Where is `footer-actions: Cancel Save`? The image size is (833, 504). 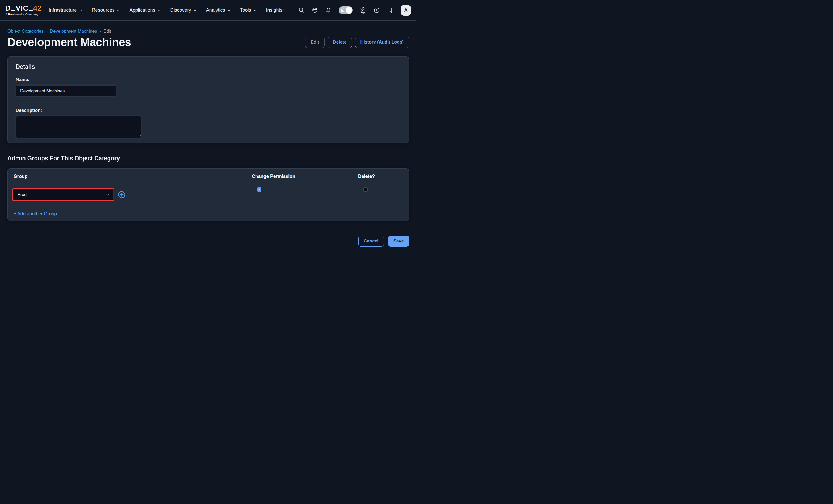 footer-actions: Cancel Save is located at coordinates (208, 241).